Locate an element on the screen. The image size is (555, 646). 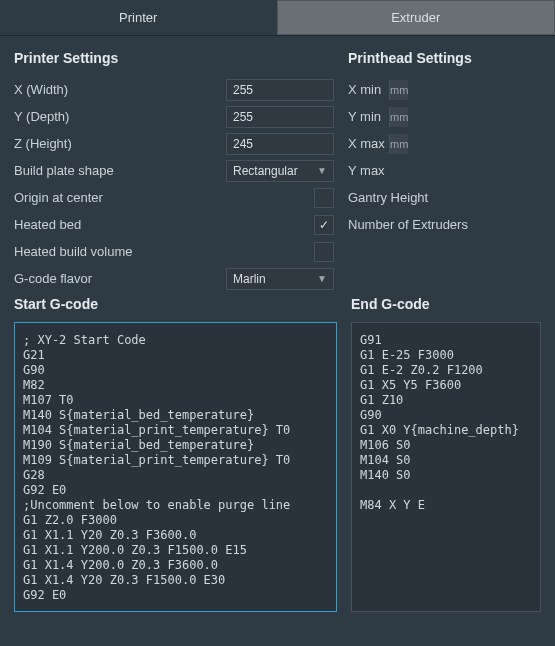
heated-volume-checkbox is located at coordinates (324, 252).